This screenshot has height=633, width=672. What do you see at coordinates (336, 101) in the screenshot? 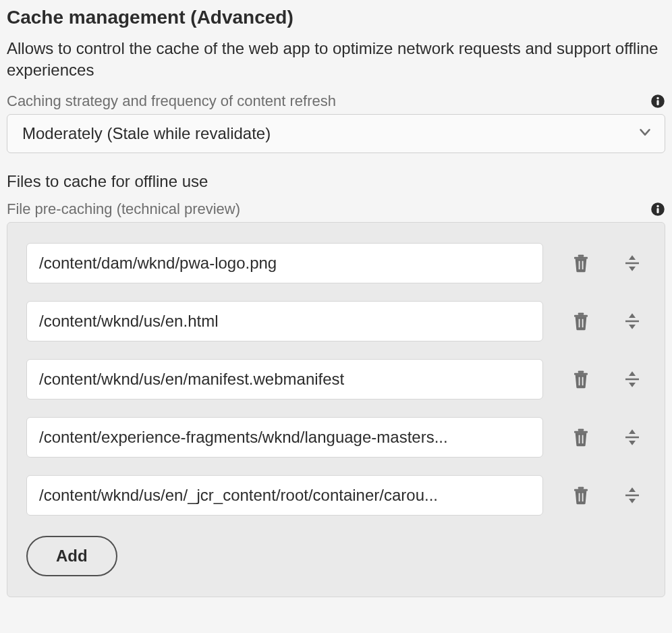
I see `strategy-label-row: Caching strategy and frequency of conten…` at bounding box center [336, 101].